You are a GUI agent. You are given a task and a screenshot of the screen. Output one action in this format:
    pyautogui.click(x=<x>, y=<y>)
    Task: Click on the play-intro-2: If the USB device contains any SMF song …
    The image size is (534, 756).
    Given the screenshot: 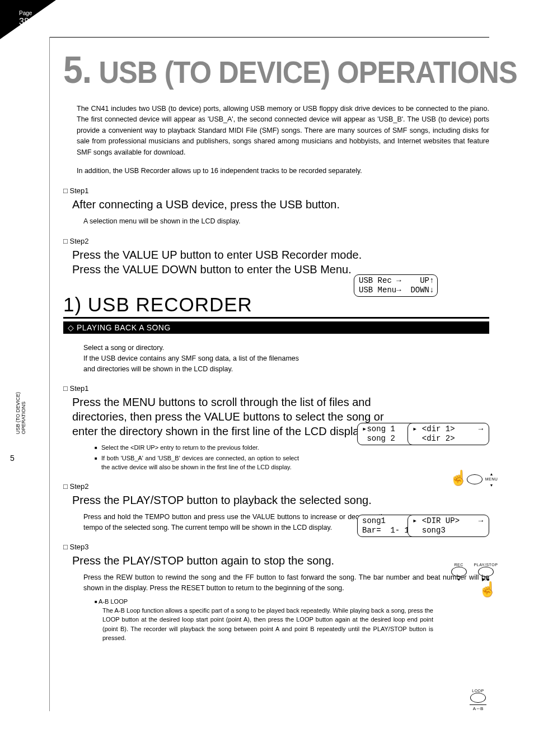 What is the action you would take?
    pyautogui.click(x=191, y=364)
    